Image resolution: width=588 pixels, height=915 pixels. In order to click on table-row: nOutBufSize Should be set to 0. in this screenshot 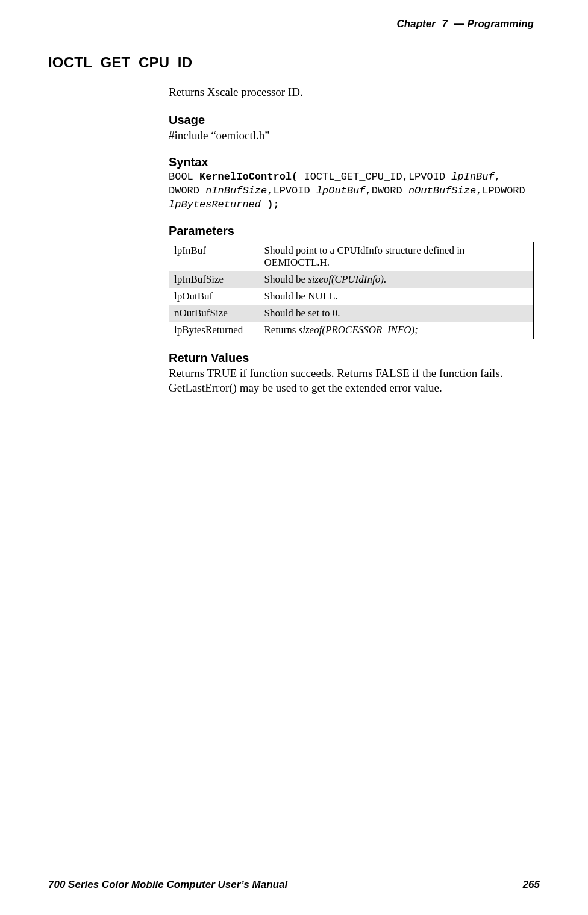, I will do `click(352, 313)`.